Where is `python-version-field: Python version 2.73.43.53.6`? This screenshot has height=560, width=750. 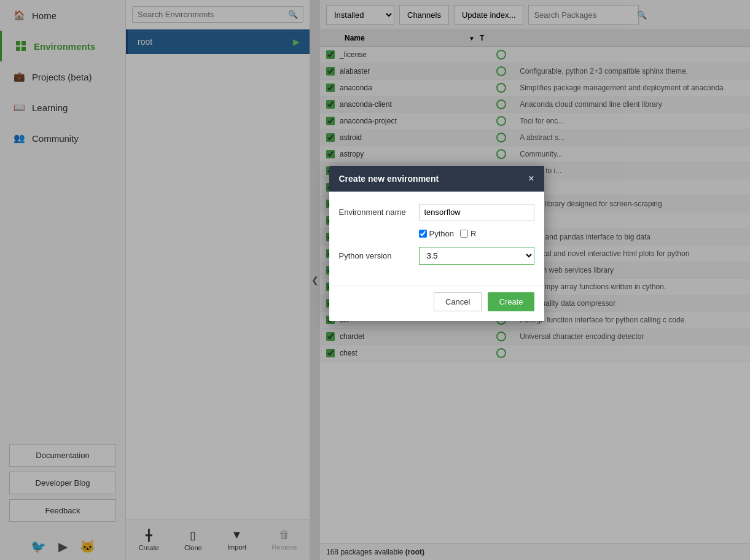
python-version-field: Python version 2.73.43.53.6 is located at coordinates (437, 255).